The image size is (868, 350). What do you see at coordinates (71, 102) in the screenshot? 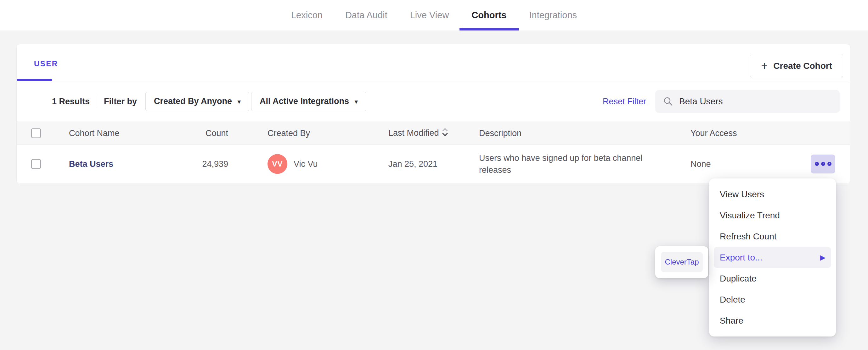
I see `results-count: 1 Results` at bounding box center [71, 102].